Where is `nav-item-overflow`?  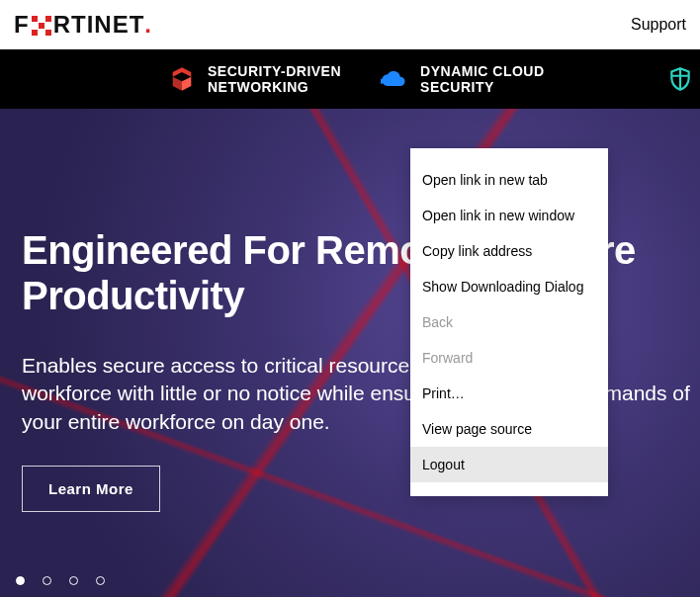
nav-item-overflow is located at coordinates (683, 79).